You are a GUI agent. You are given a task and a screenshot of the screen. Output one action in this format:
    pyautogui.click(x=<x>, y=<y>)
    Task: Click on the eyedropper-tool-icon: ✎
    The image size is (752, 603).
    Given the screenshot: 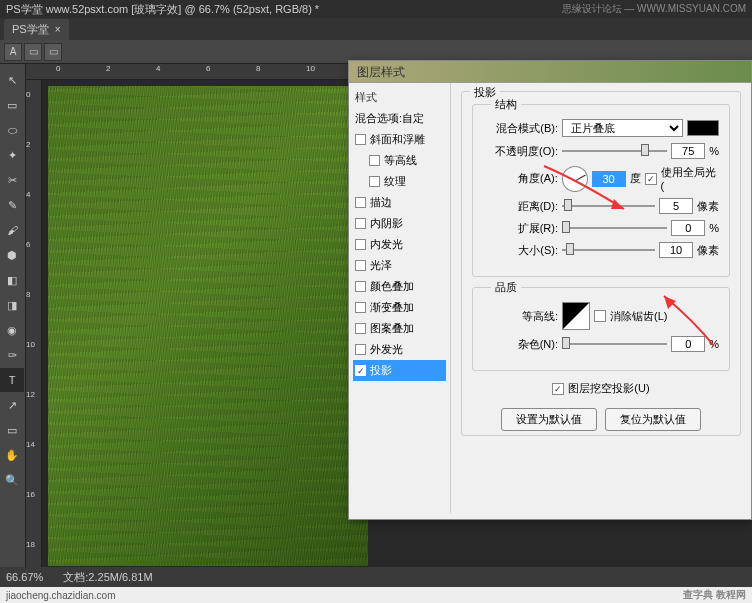 What is the action you would take?
    pyautogui.click(x=12, y=205)
    